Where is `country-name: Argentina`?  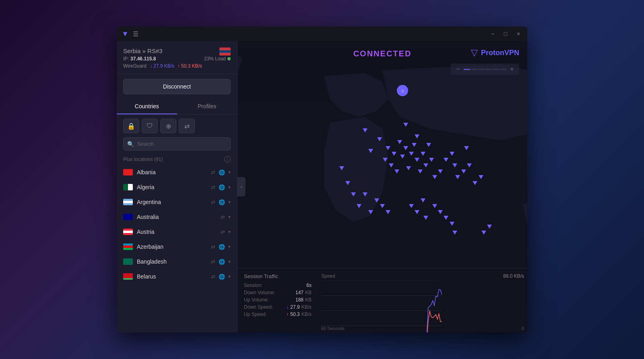
country-name: Argentina is located at coordinates (172, 202).